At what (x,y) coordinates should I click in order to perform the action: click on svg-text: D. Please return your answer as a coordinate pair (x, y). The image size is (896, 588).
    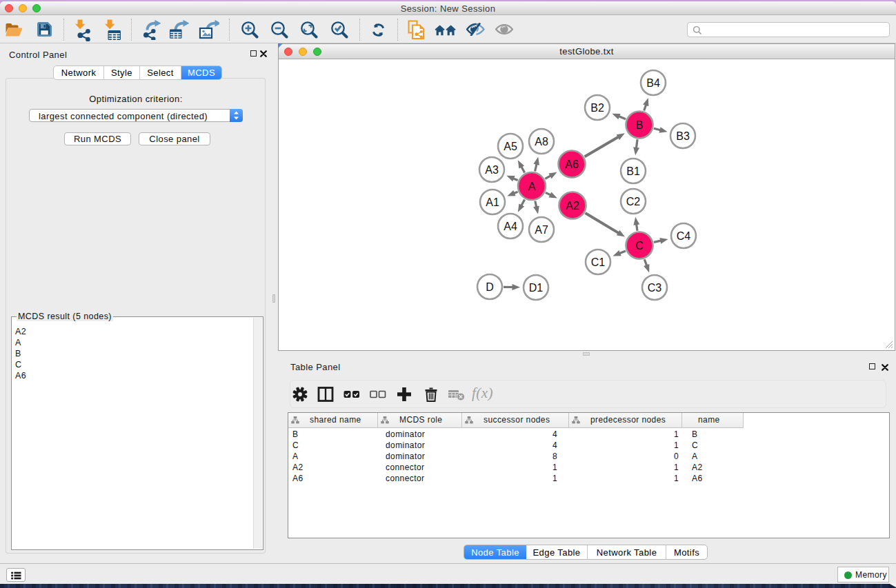
    Looking at the image, I should click on (490, 287).